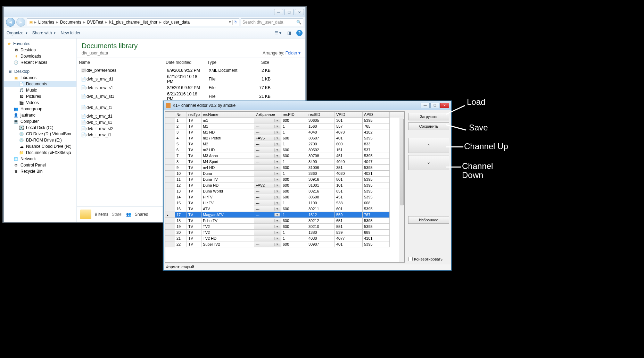  What do you see at coordinates (376, 144) in the screenshot?
I see `cell-apid: 833` at bounding box center [376, 144].